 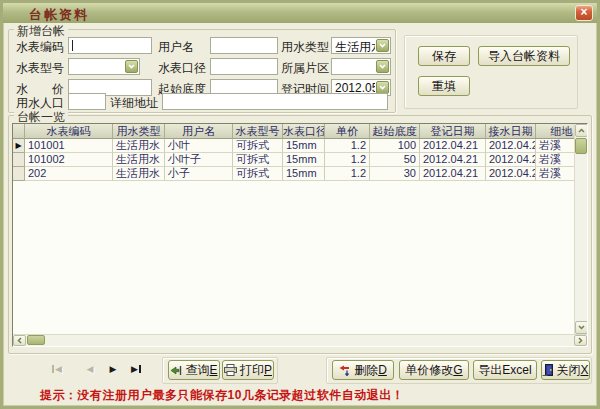 I want to click on close-icon: ×, so click(x=584, y=12).